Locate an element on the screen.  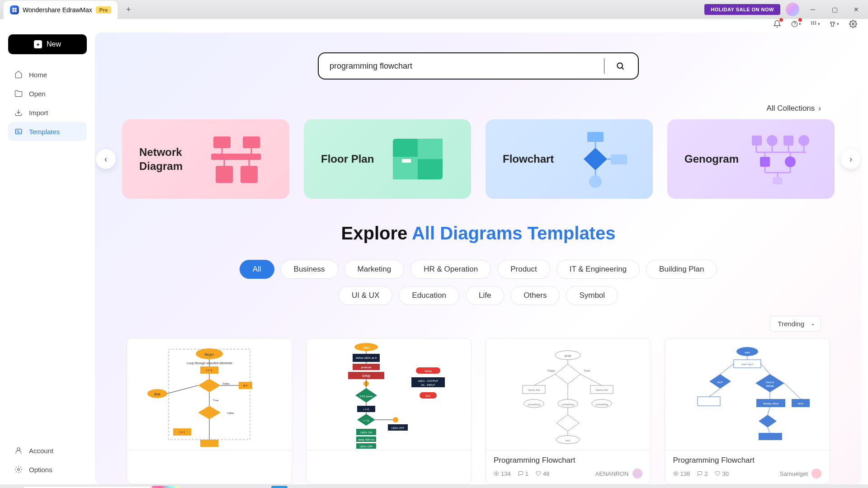
close-button: ✕ is located at coordinates (856, 9).